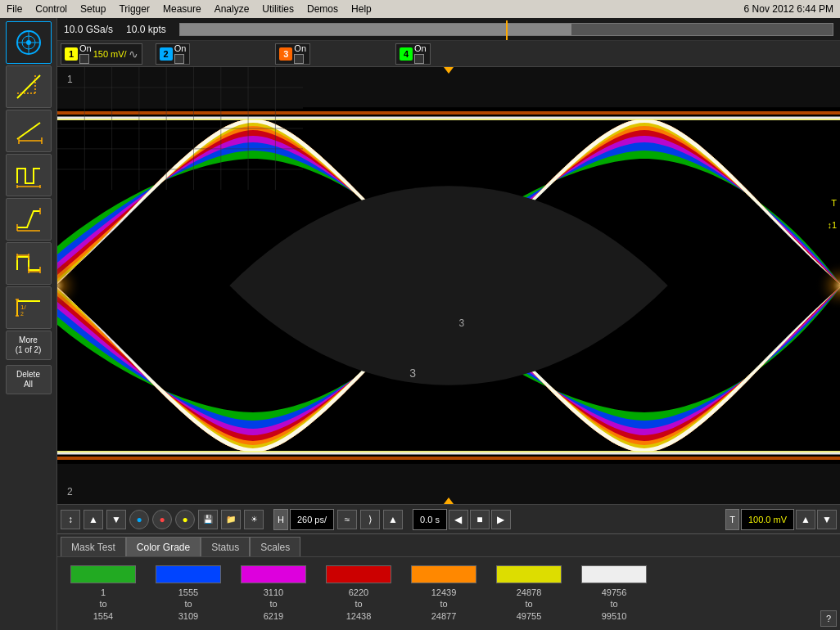 The width and height of the screenshot is (840, 630). What do you see at coordinates (29, 380) in the screenshot?
I see `delete-all-button: Delete All` at bounding box center [29, 380].